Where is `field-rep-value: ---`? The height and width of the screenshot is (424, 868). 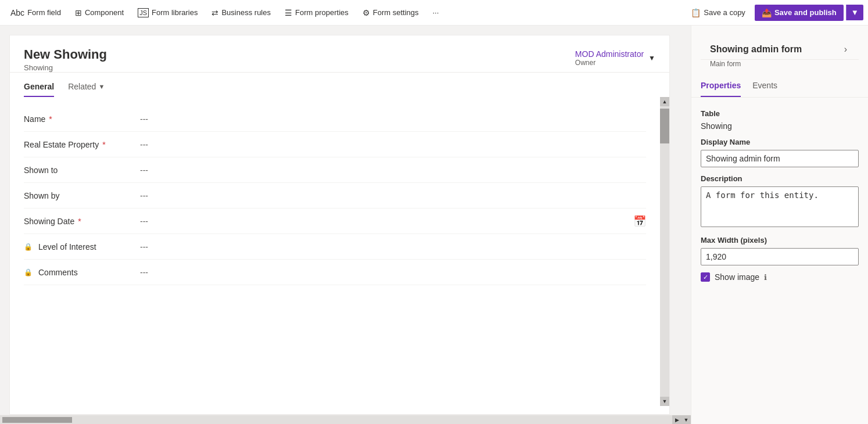 field-rep-value: --- is located at coordinates (393, 145).